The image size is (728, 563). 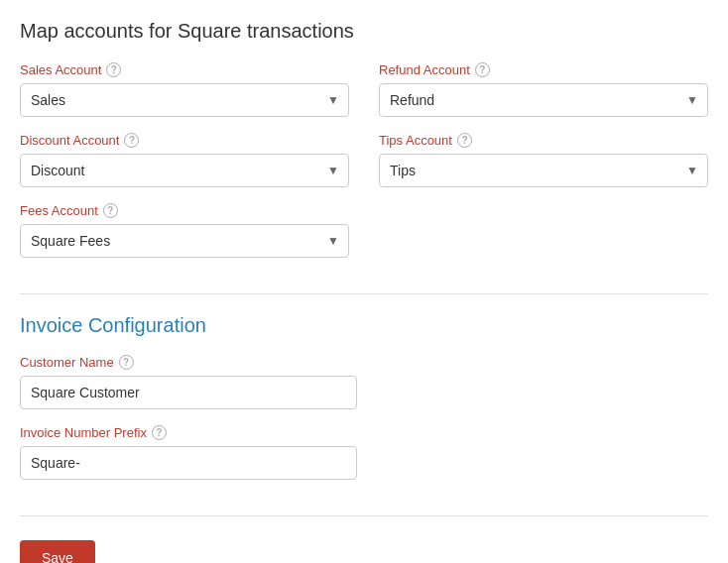 I want to click on invoice-prefix-group: Invoice Number Prefix ?, so click(x=188, y=452).